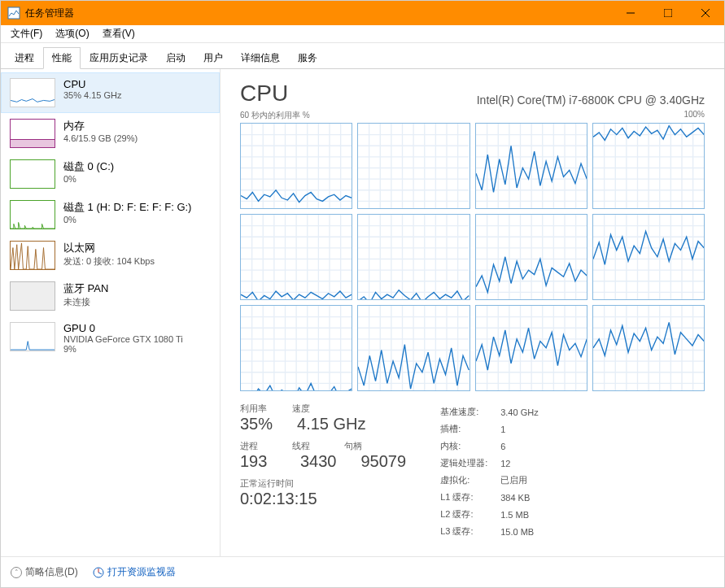  I want to click on sidebar-gpu-sub2: 9%, so click(124, 349).